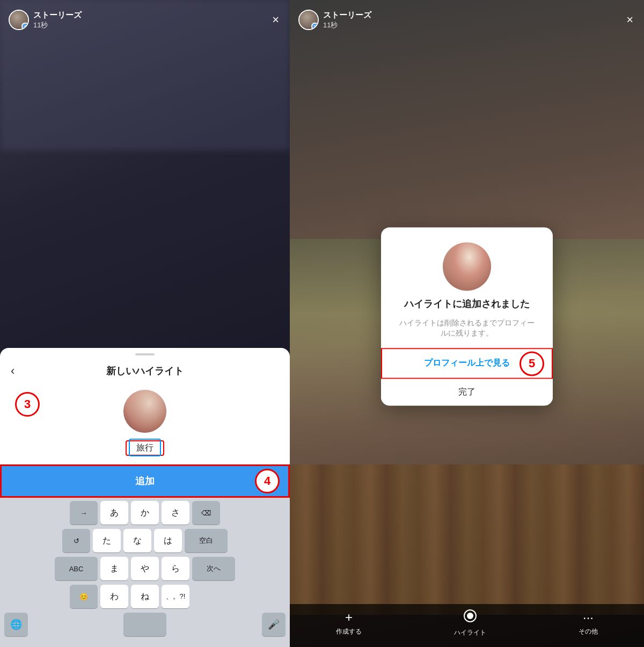 The height and width of the screenshot is (647, 644). Describe the element at coordinates (84, 597) in the screenshot. I see `key-emoji: 😊` at that location.